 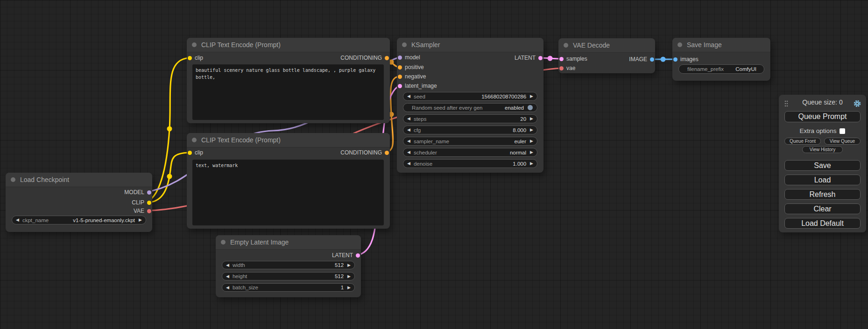 I want to click on prompt-textarea: beautiful scenery nature glass bottle la…, so click(x=288, y=92).